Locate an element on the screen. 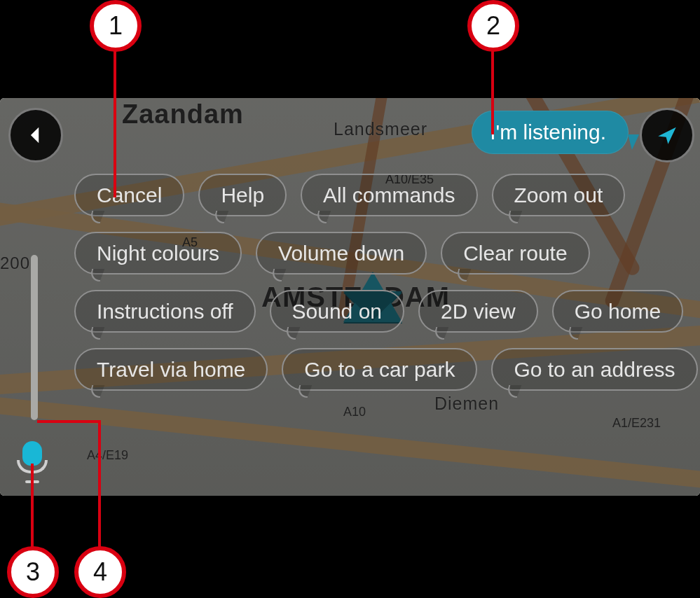 The image size is (700, 598). cmd-2d-view: 2D view is located at coordinates (478, 311).